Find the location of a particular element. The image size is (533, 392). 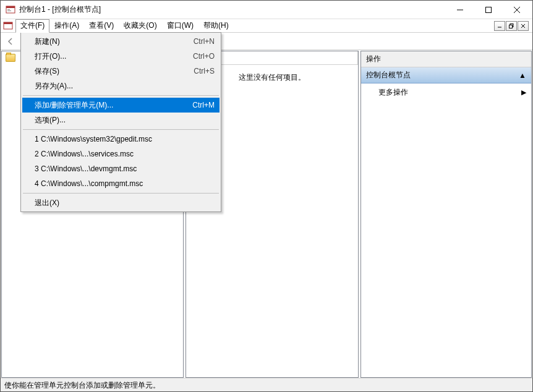

menu-open-label: 打开(O)... is located at coordinates (108, 57).